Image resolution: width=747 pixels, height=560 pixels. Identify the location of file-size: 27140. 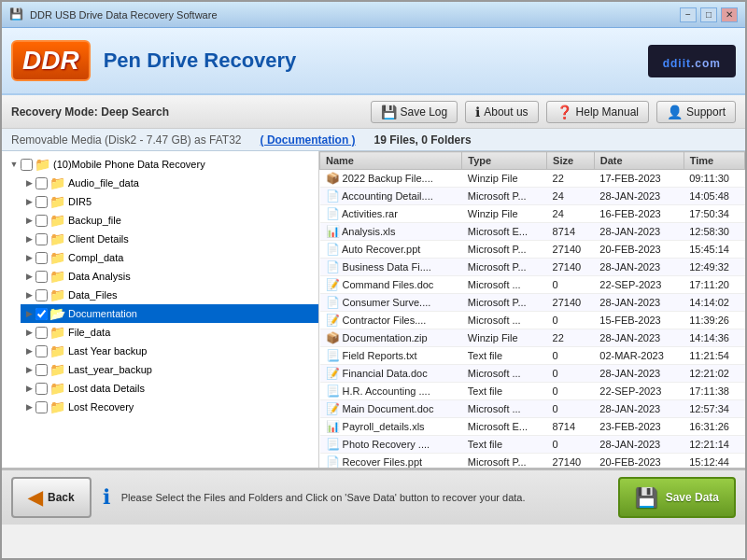
(571, 267).